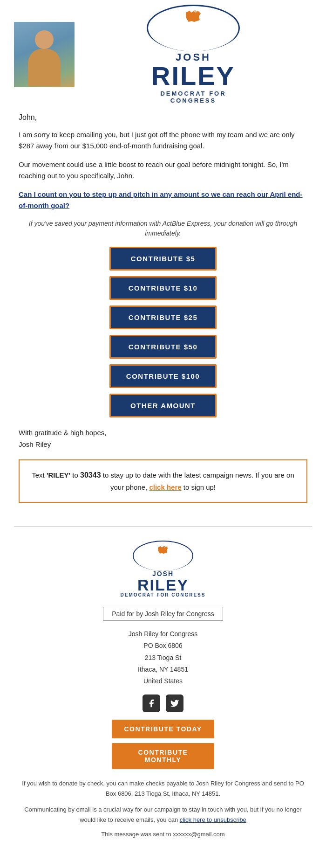  I want to click on paragraph2: Our movement could use a little boost to…, so click(163, 170).